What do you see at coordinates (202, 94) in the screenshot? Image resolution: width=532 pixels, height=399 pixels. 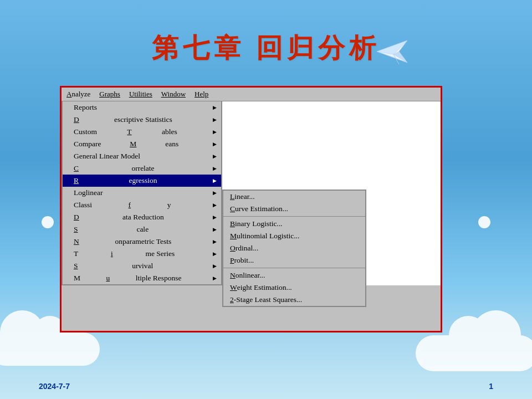 I see `menu-help: Help` at bounding box center [202, 94].